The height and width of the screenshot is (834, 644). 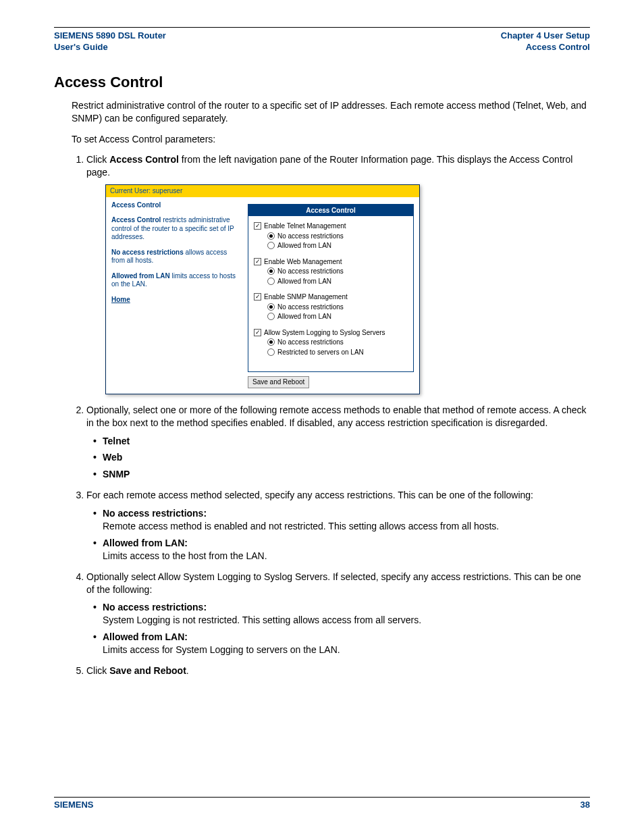 What do you see at coordinates (174, 205) in the screenshot?
I see `shot-left-title: Access Control` at bounding box center [174, 205].